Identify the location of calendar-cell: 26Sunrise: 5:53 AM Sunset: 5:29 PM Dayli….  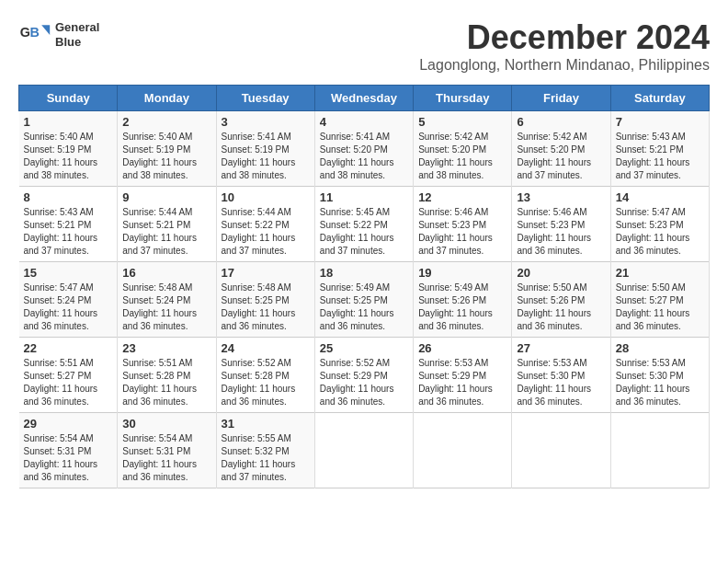
(463, 375).